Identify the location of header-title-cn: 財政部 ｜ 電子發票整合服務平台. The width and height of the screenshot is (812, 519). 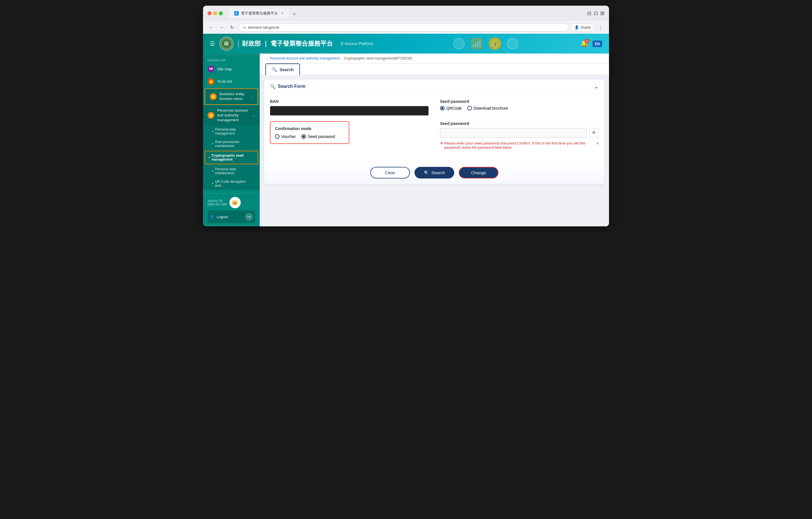
(285, 44).